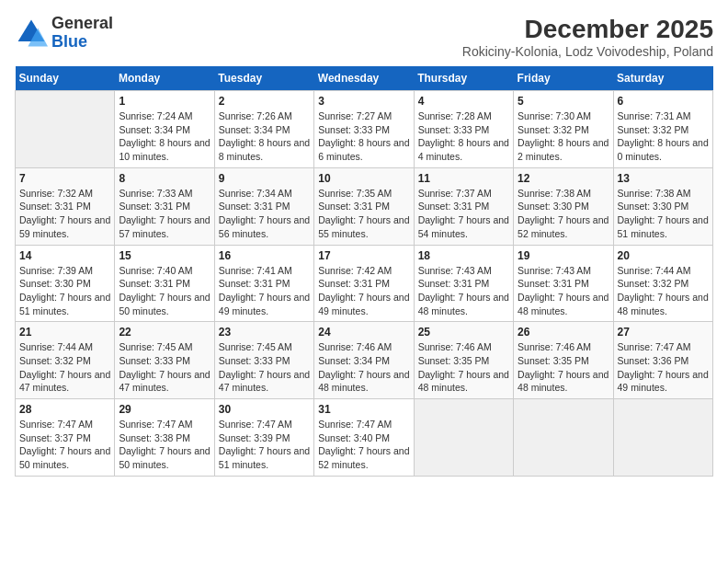  What do you see at coordinates (165, 206) in the screenshot?
I see `day-cell: 8 Sunrise: 7:33 AMSunset: 3:31 PMDayligh…` at bounding box center [165, 206].